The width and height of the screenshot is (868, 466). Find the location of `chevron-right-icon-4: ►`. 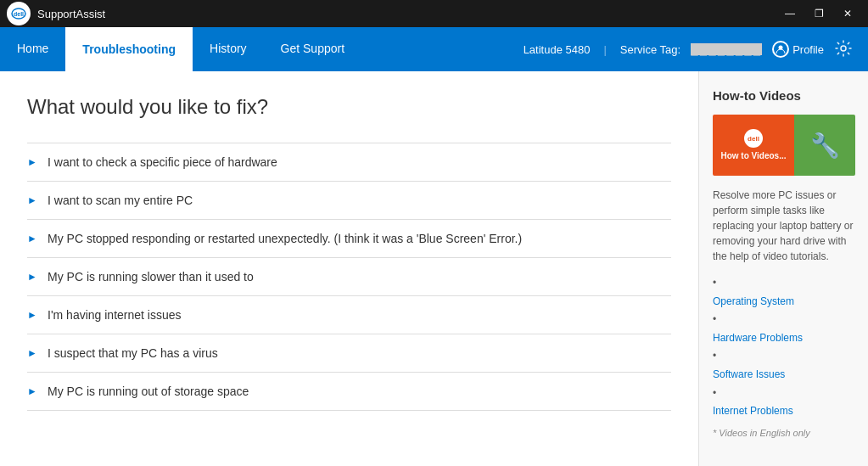

chevron-right-icon-4: ► is located at coordinates (33, 277).